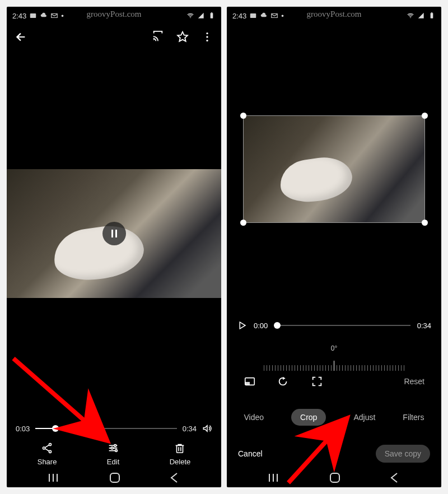  I want to click on reset-button: Reset, so click(414, 381).